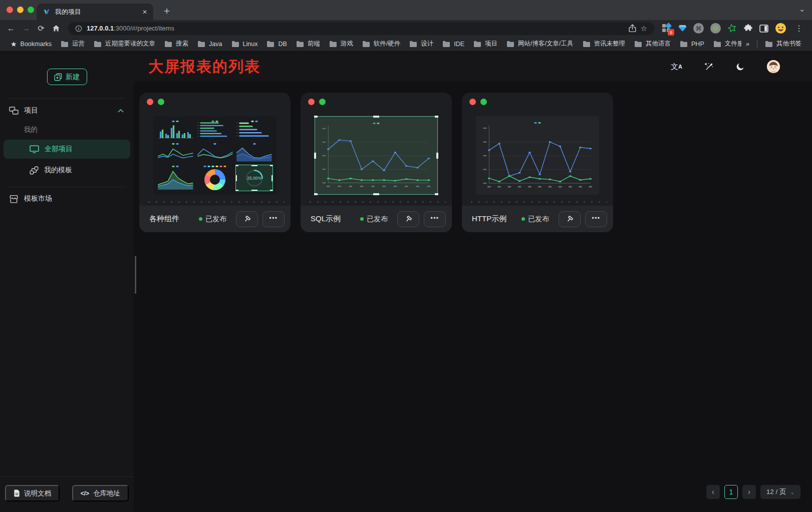 The height and width of the screenshot is (512, 812). Describe the element at coordinates (254, 178) in the screenshot. I see `mini-gauge-selected: 25.00%` at that location.